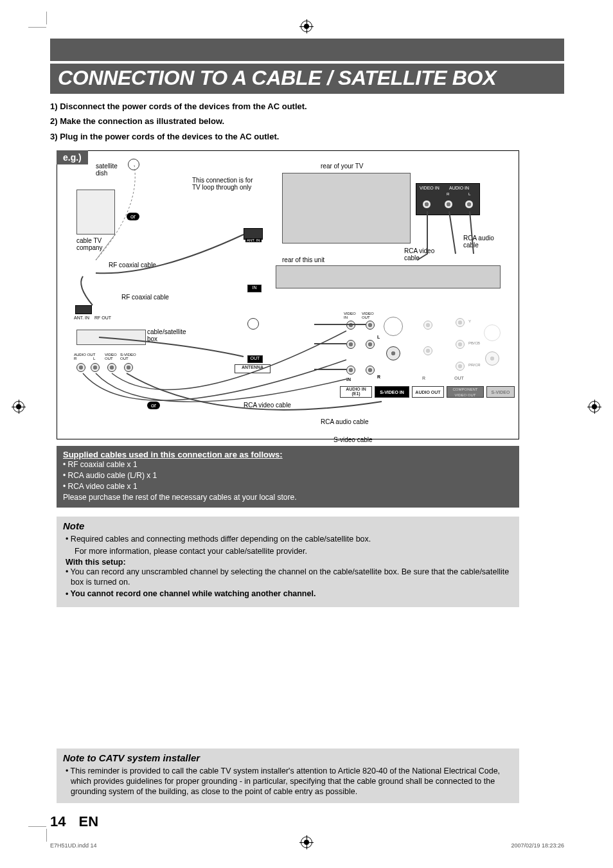  I want to click on catv-note-box: Note to CATV system installer • This rem…, so click(288, 776).